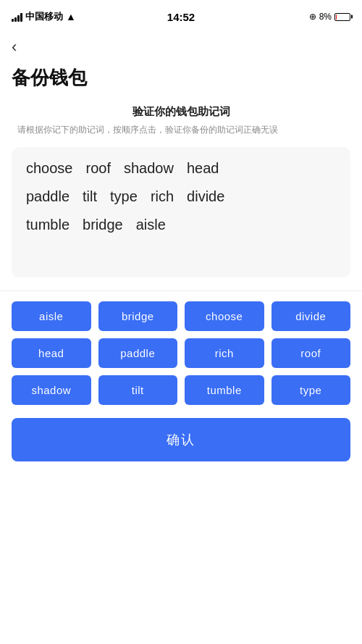  What do you see at coordinates (48, 197) in the screenshot?
I see `word-paddle: paddle` at bounding box center [48, 197].